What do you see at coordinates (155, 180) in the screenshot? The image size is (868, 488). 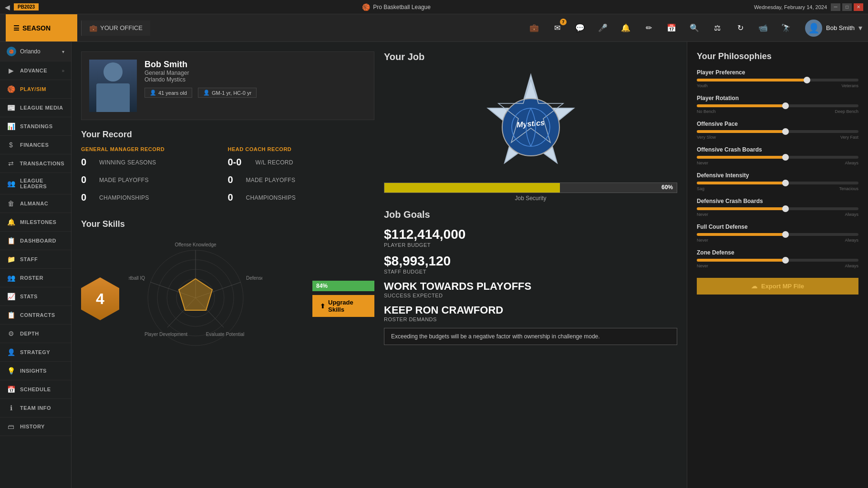 I see `gm-made-playoffs: 0 MADE PLAYOFFS` at bounding box center [155, 180].